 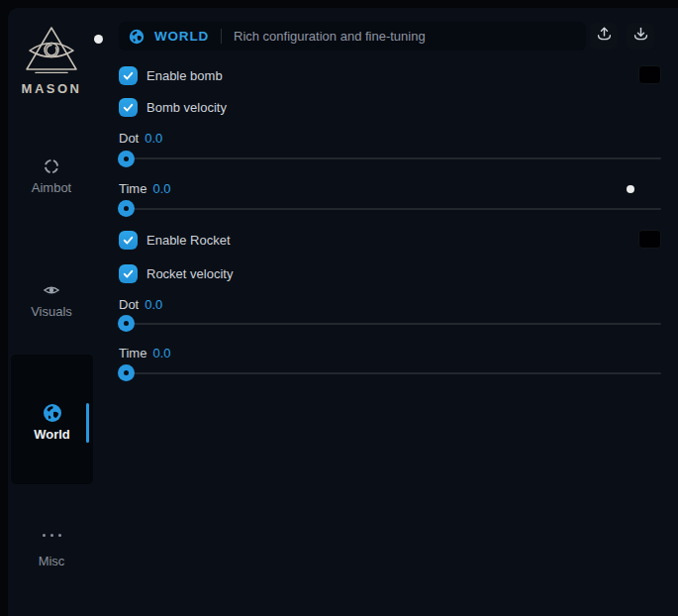 What do you see at coordinates (390, 324) in the screenshot?
I see `rocket-dot-slider` at bounding box center [390, 324].